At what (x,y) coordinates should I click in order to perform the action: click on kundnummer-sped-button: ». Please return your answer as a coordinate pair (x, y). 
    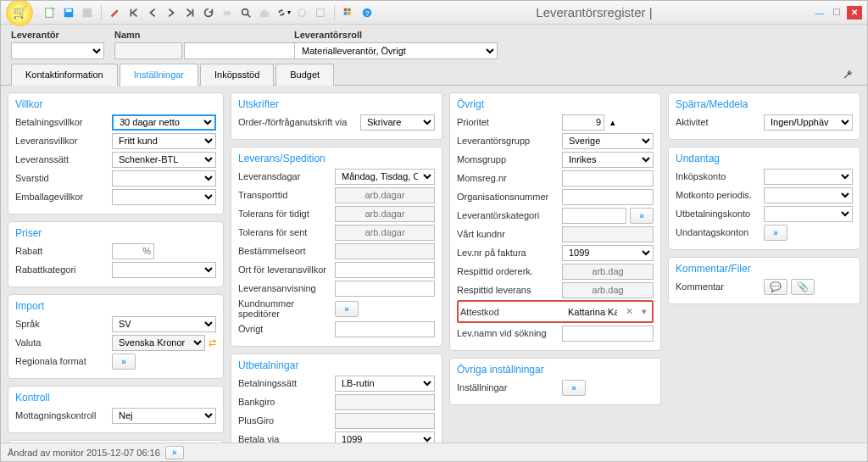
    Looking at the image, I should click on (347, 309).